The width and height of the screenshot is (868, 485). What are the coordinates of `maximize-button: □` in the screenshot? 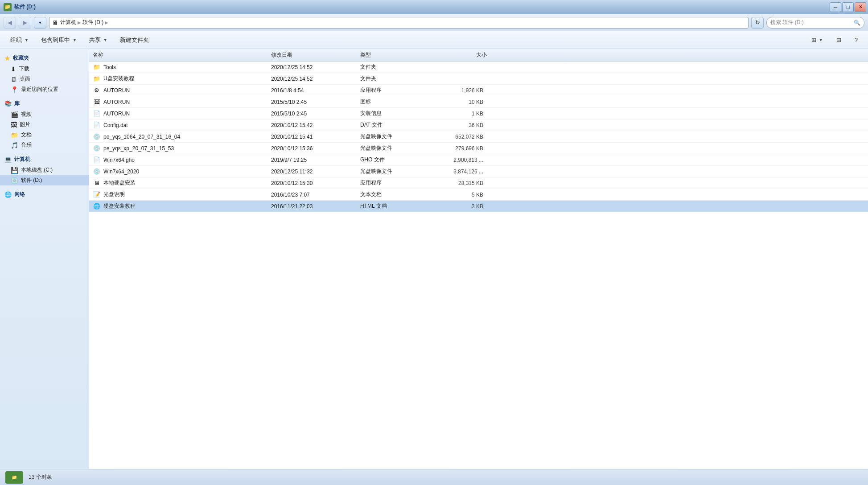 It's located at (848, 7).